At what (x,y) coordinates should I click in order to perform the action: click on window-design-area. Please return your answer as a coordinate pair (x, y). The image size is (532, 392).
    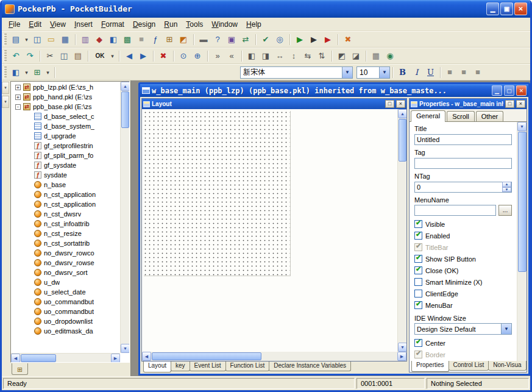
    Looking at the image, I should click on (217, 193).